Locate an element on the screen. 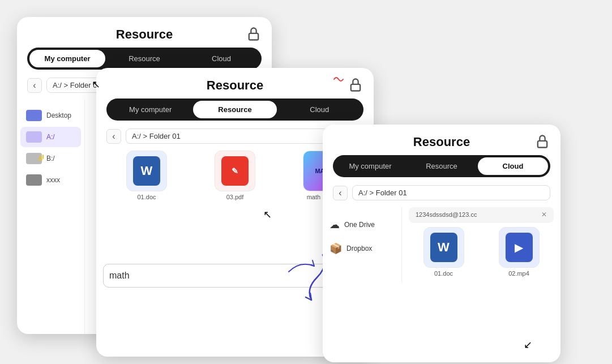  usb-icon is located at coordinates (34, 180).